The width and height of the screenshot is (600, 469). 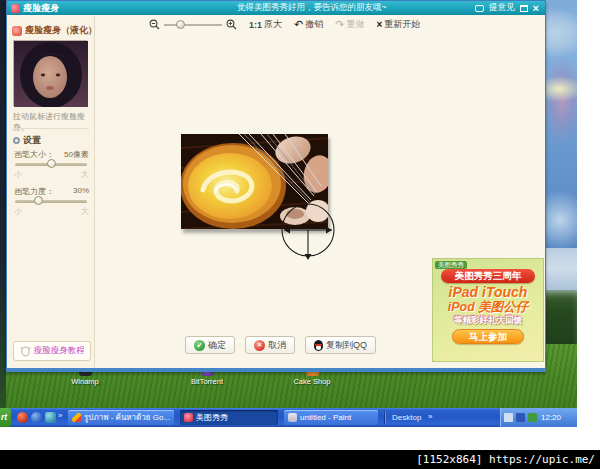 I want to click on settings-icon, so click(x=16, y=140).